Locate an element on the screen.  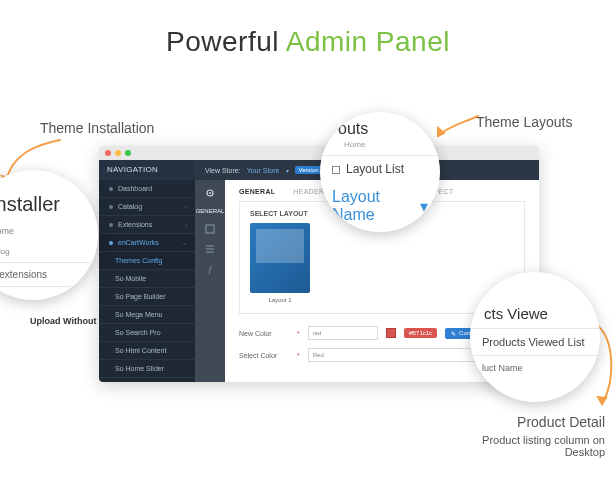
pencil-icon: ✎ is located at coordinates (454, 334).